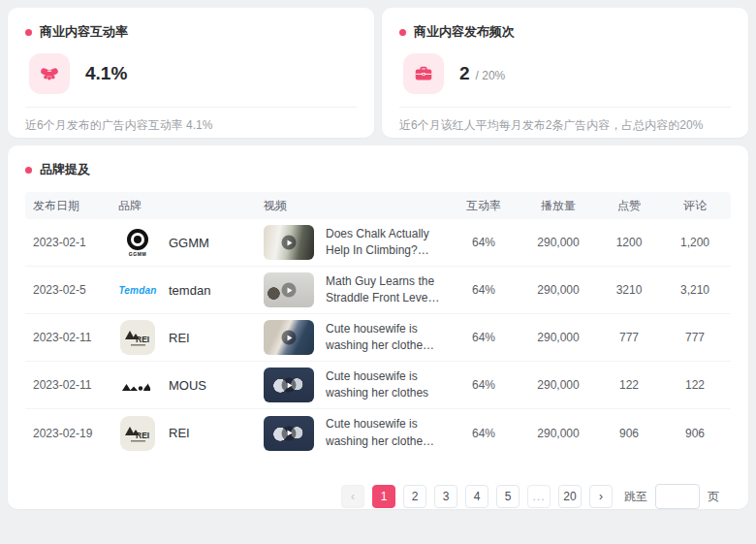 Image resolution: width=756 pixels, height=544 pixels. What do you see at coordinates (188, 386) in the screenshot?
I see `brand-name: MOUS` at bounding box center [188, 386].